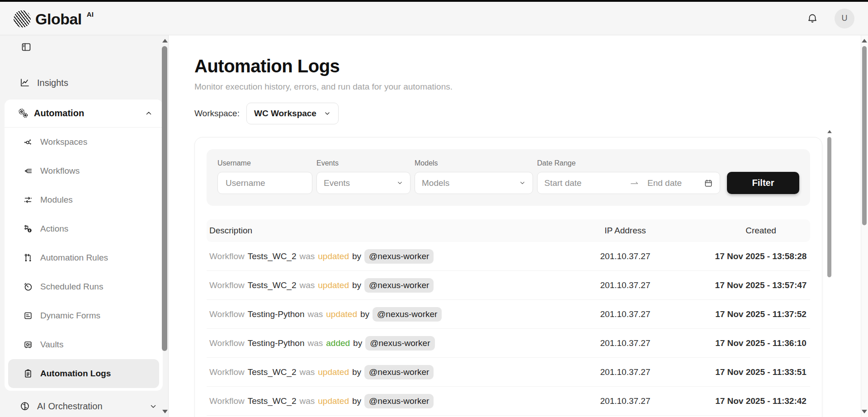 Image resolution: width=868 pixels, height=417 pixels. I want to click on date-range-label: Date Range, so click(628, 163).